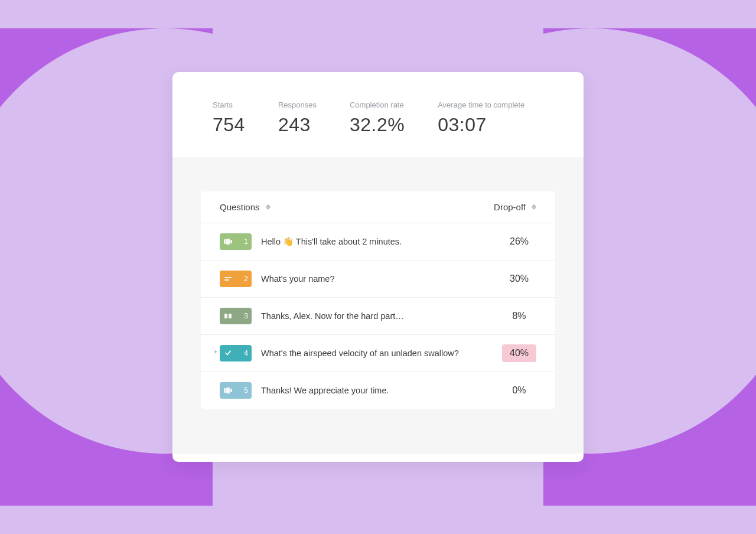  Describe the element at coordinates (519, 279) in the screenshot. I see `dropoff-value: 30%` at that location.